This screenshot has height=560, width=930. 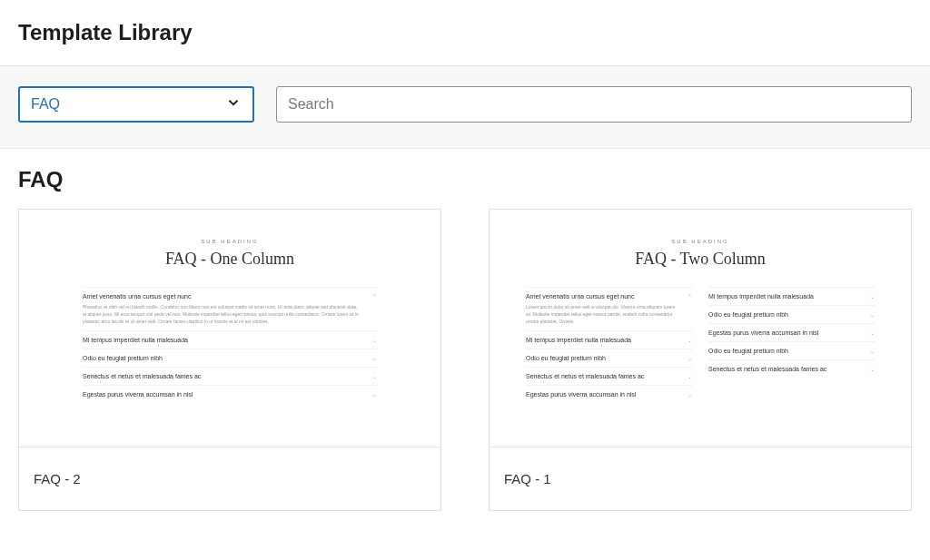 What do you see at coordinates (700, 260) in the screenshot?
I see `preview-title: FAQ - Two Column` at bounding box center [700, 260].